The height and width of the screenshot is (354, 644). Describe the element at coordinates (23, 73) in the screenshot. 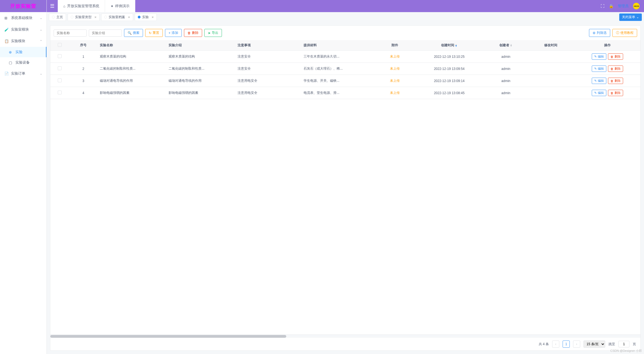

I see `sidebar-item-orders: 📄 实验订单 ⌄` at that location.